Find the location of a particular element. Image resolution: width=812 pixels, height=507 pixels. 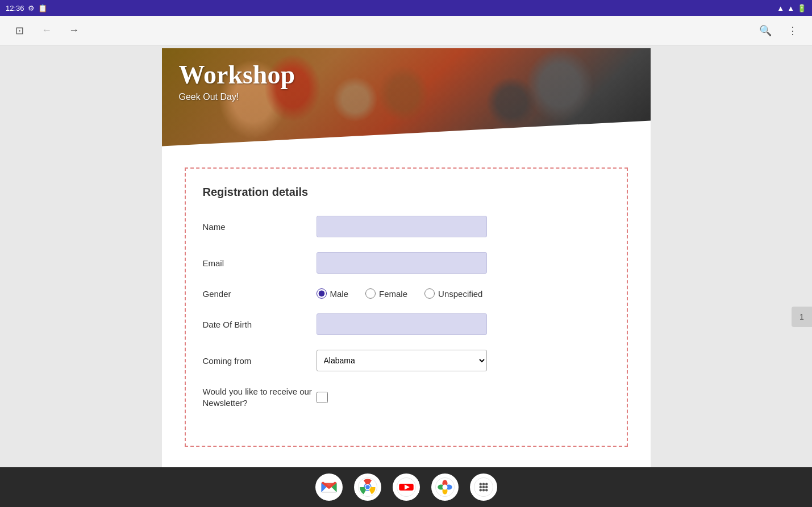

form-title: Registration details is located at coordinates (406, 192).